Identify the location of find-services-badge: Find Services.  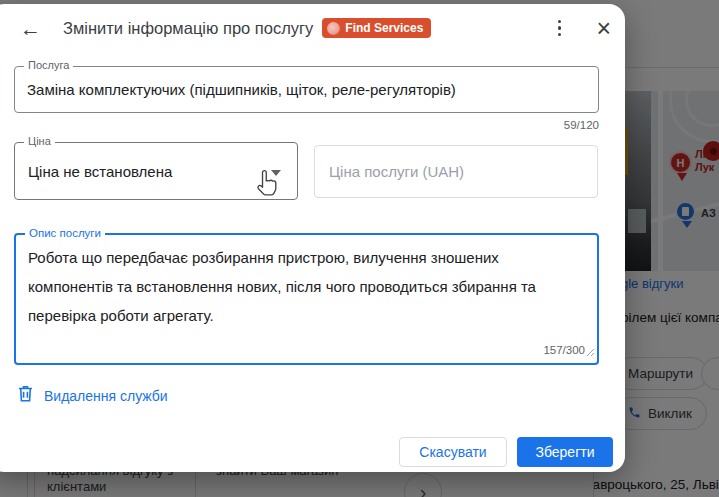
(376, 28).